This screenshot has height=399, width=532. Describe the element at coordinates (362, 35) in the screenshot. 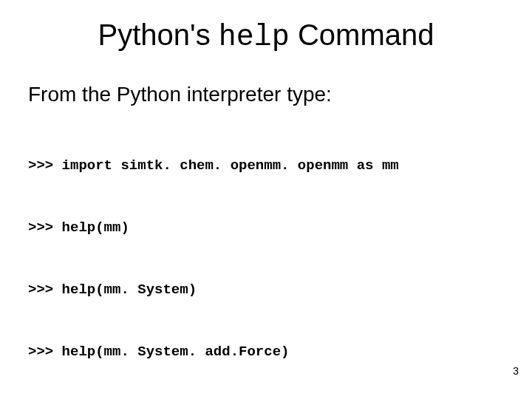

I see `title-suffix: Command` at that location.